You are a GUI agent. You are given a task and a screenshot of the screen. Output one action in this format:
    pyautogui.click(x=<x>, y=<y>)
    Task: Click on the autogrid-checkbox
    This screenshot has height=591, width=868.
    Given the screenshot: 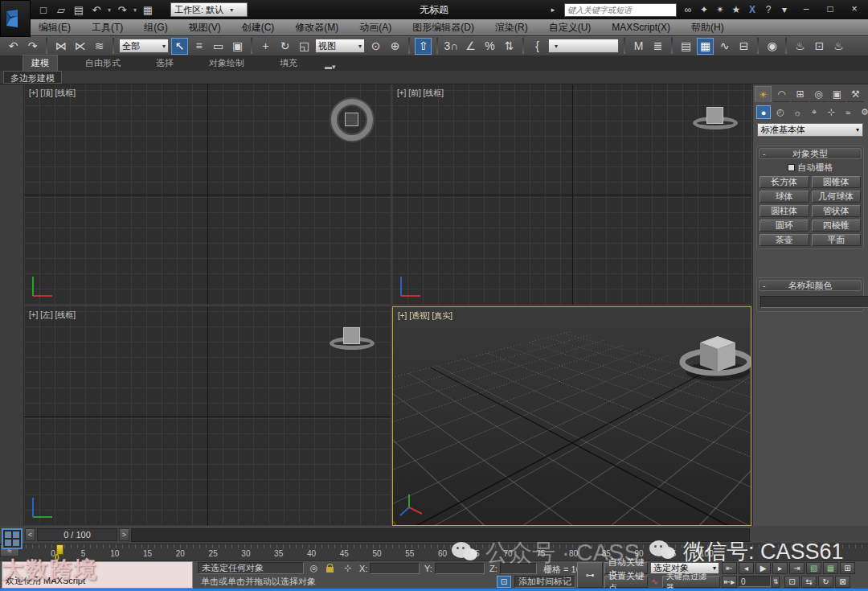 What is the action you would take?
    pyautogui.click(x=791, y=167)
    